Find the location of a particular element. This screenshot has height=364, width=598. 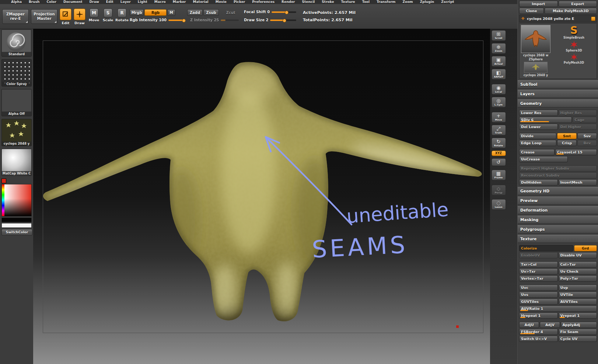

scale-mode-button: S Scale is located at coordinates (108, 15).